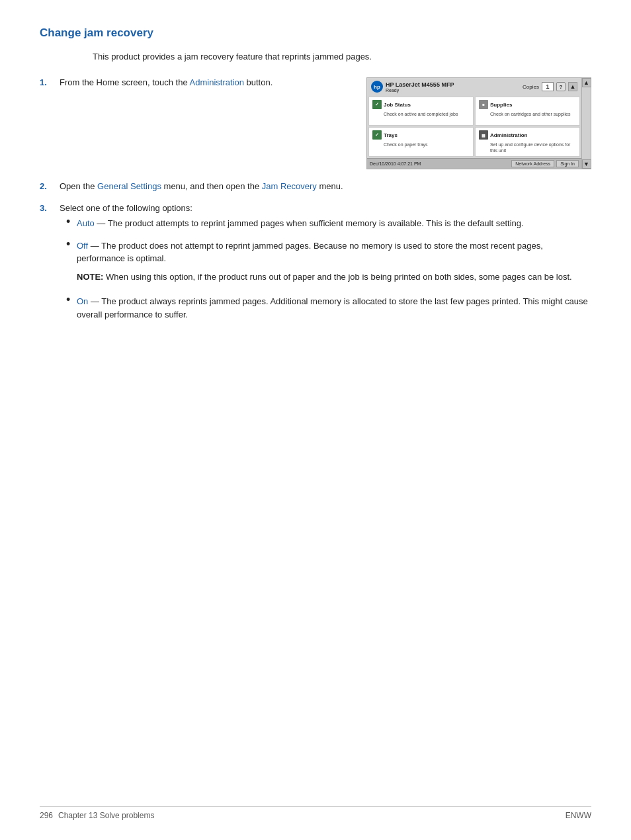  Describe the element at coordinates (568, 164) in the screenshot. I see `hp-signin-button: Sign In` at that location.